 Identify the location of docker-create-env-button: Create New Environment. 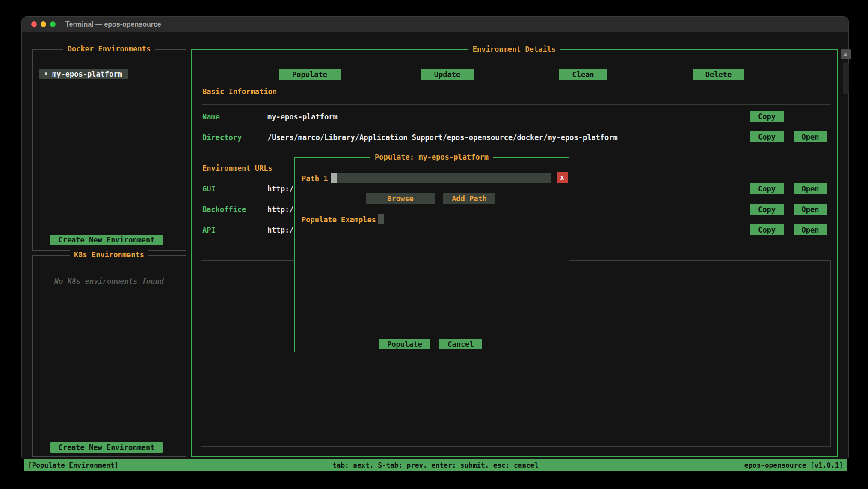
(107, 240).